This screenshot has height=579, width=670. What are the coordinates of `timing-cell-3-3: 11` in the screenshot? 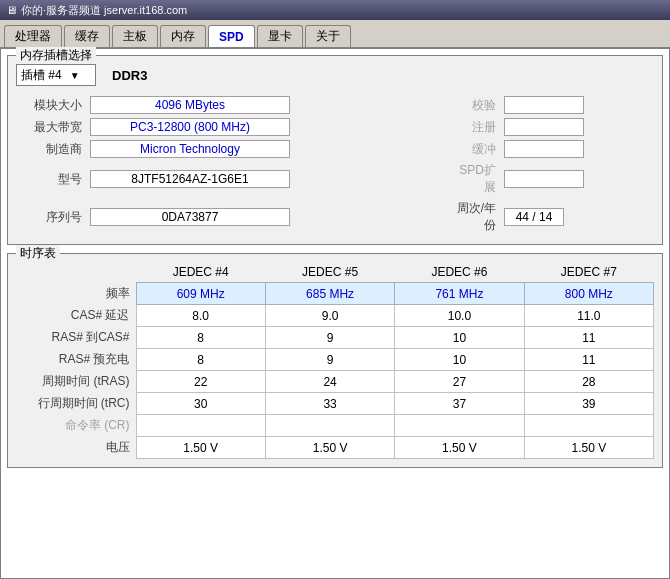 It's located at (588, 360).